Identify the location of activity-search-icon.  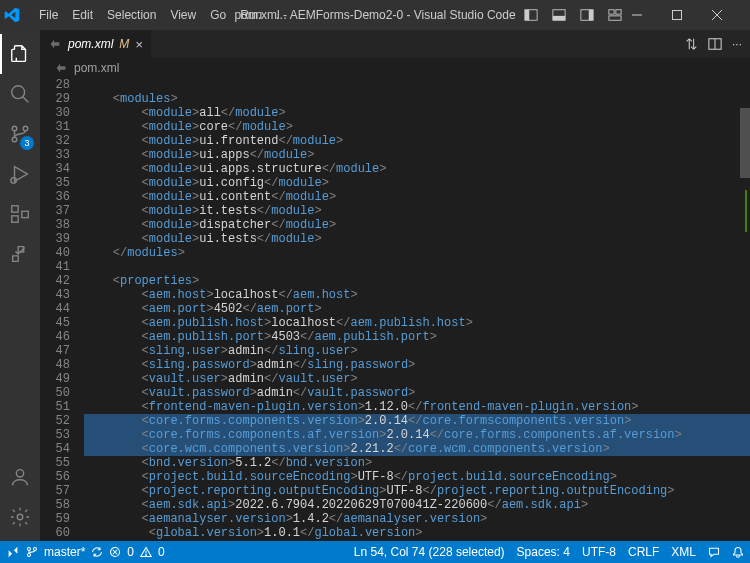
(20, 94).